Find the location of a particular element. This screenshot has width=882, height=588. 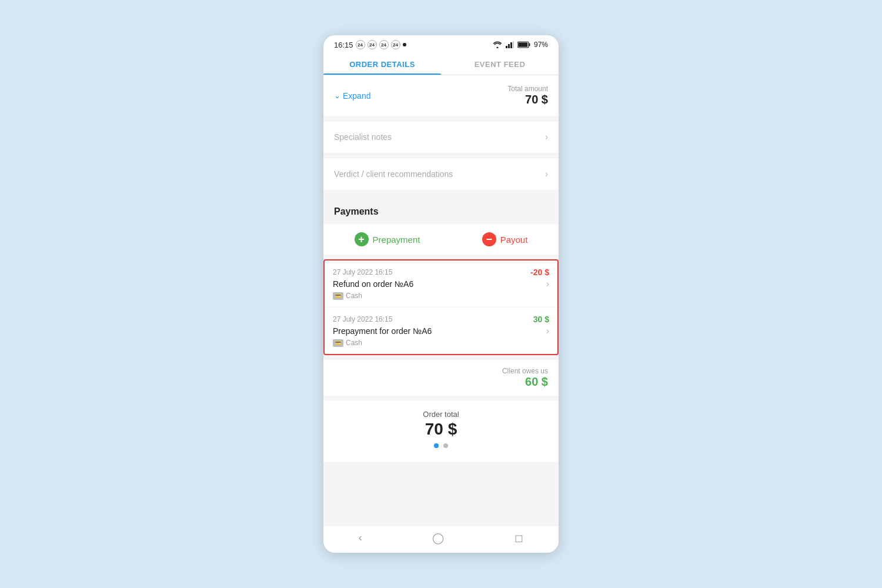

payment-refund-top: 27 July 2022 16:15 -20 $ is located at coordinates (441, 272).